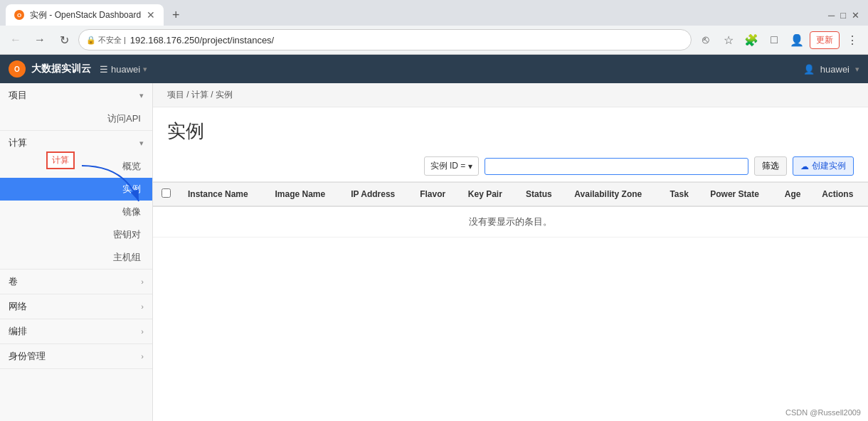  Describe the element at coordinates (76, 331) in the screenshot. I see `sidebar-orchestration-header: 编排 ›` at that location.